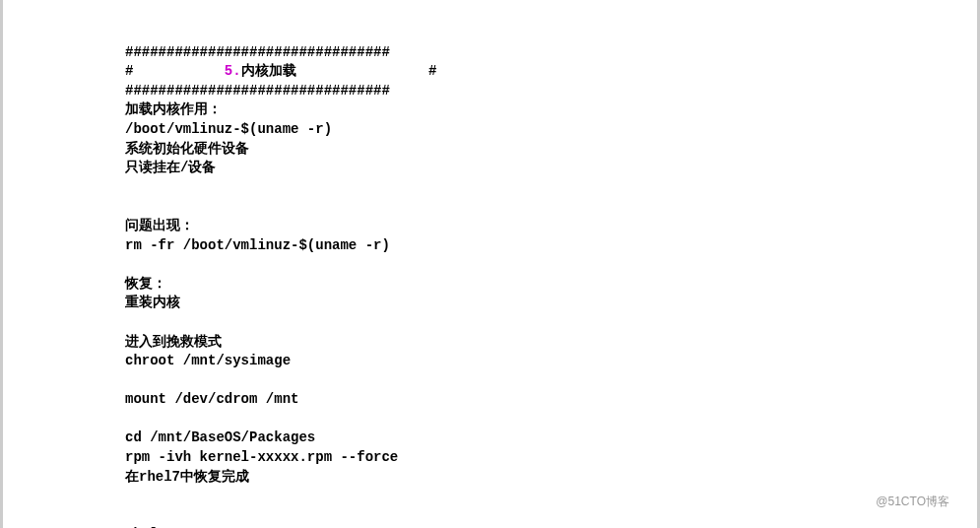 The height and width of the screenshot is (528, 980). Describe the element at coordinates (187, 149) in the screenshot. I see `text-line: 系统初始化硬件设备` at that location.